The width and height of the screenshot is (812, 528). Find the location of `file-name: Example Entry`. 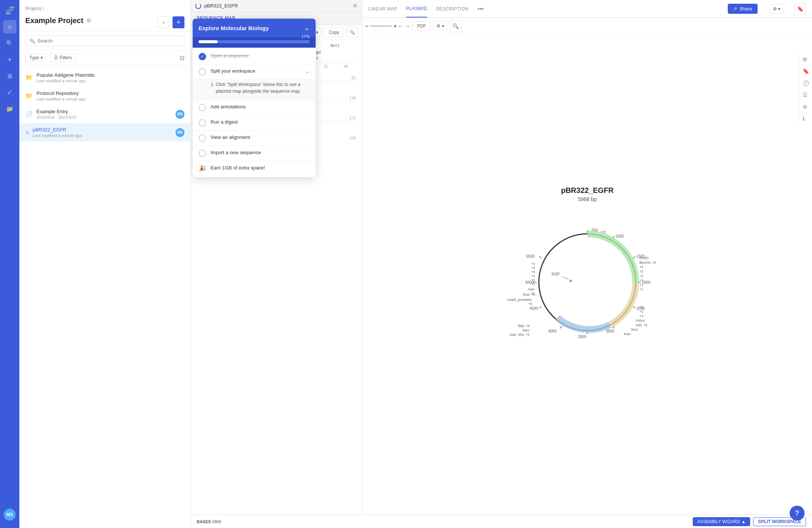

file-name: Example Entry is located at coordinates (104, 112).